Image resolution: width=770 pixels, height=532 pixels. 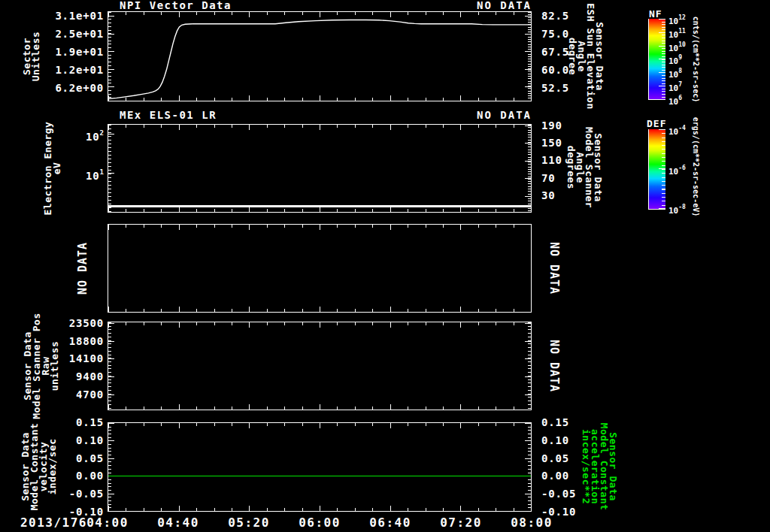 What do you see at coordinates (677, 46) in the screenshot?
I see `nf-colorbar-tick-label: 1010` at bounding box center [677, 46].